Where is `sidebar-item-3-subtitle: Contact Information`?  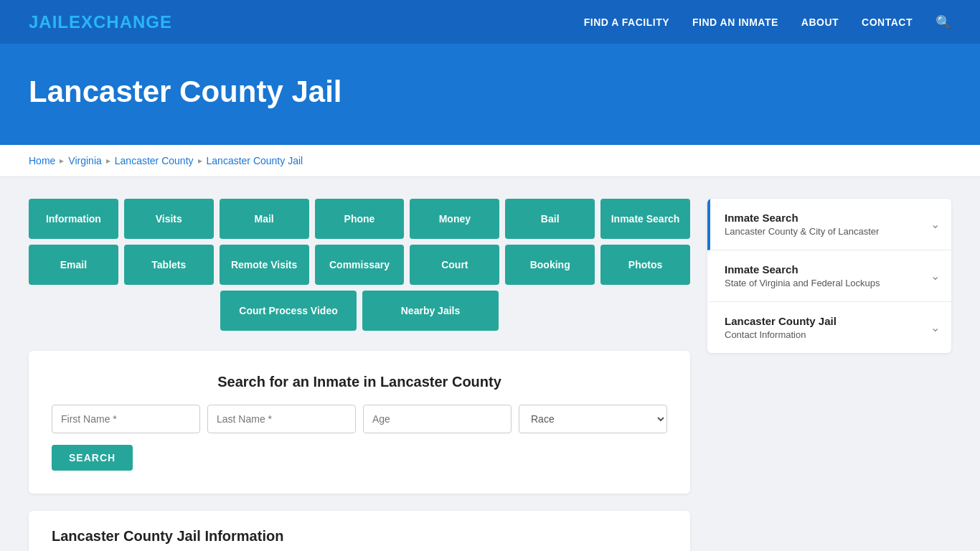
sidebar-item-3-subtitle: Contact Information is located at coordinates (781, 334).